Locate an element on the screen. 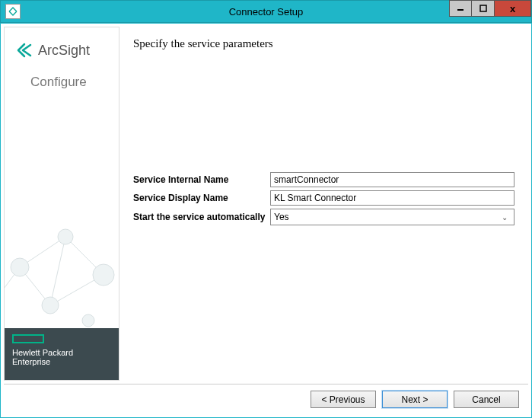  window-title: Connector Setup is located at coordinates (266, 12).